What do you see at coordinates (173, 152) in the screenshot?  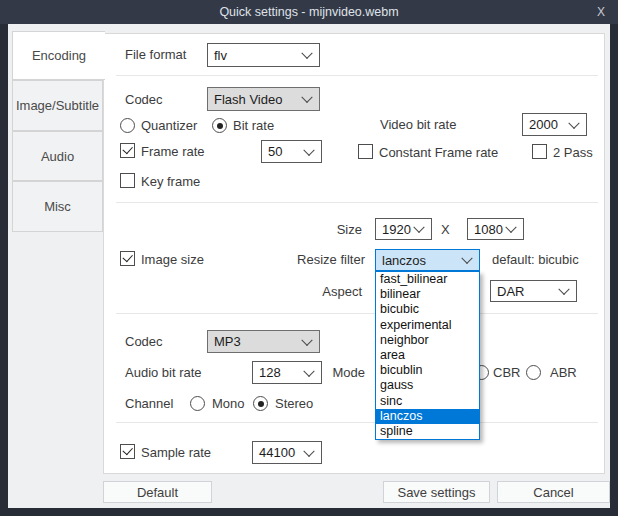 I see `frame-rate-label: Frame rate` at bounding box center [173, 152].